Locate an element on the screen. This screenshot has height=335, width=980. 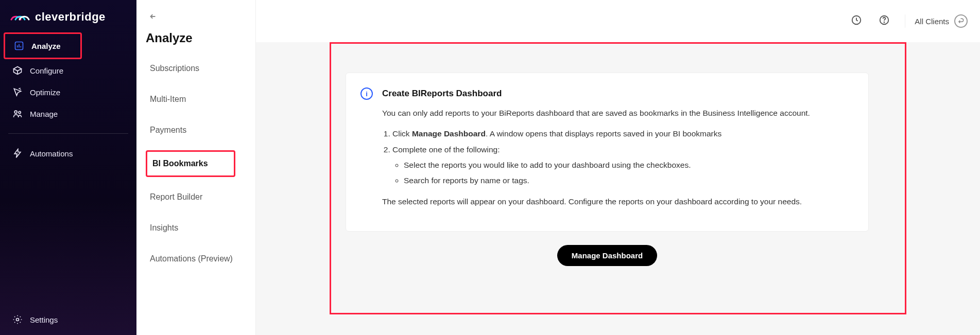
secondary-title: Analyze is located at coordinates (198, 38).